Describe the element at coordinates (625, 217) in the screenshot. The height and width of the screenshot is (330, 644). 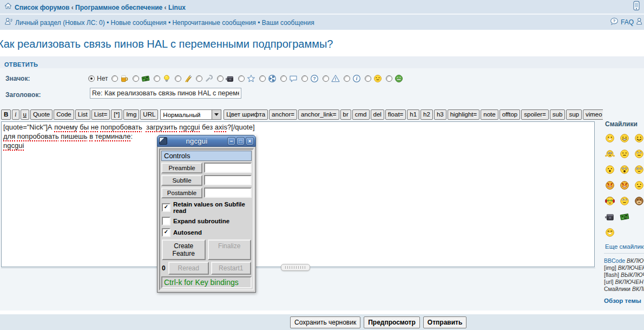
I see `smiley-circuit-board` at that location.